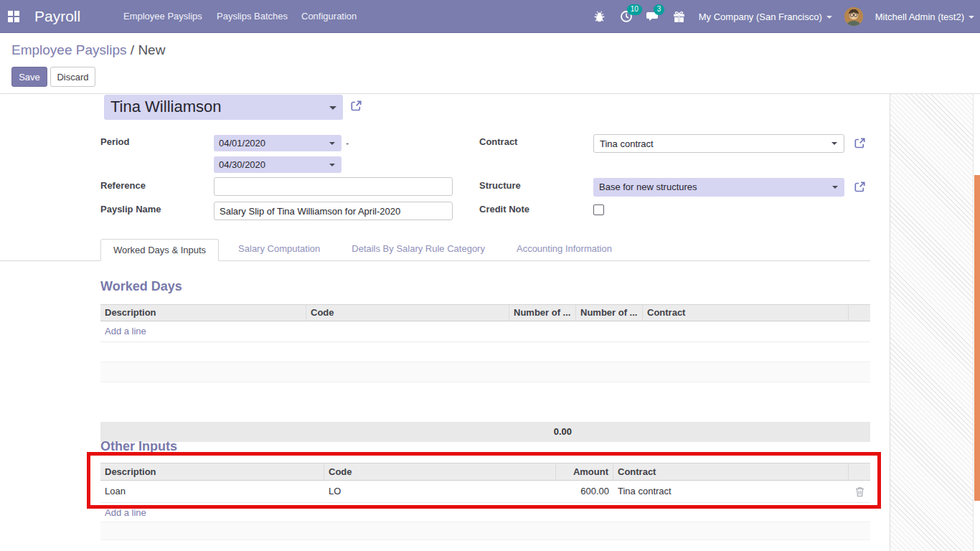 The width and height of the screenshot is (980, 551). I want to click on other-inputs-table: Description Code Amount Contract Loan LO…, so click(485, 501).